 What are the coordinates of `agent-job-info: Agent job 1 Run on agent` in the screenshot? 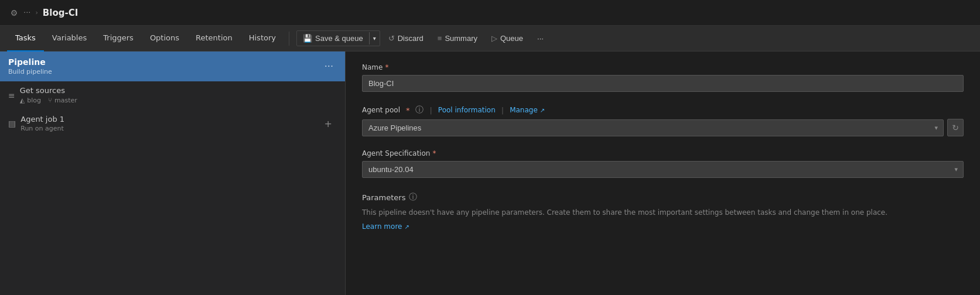 It's located at (42, 124).